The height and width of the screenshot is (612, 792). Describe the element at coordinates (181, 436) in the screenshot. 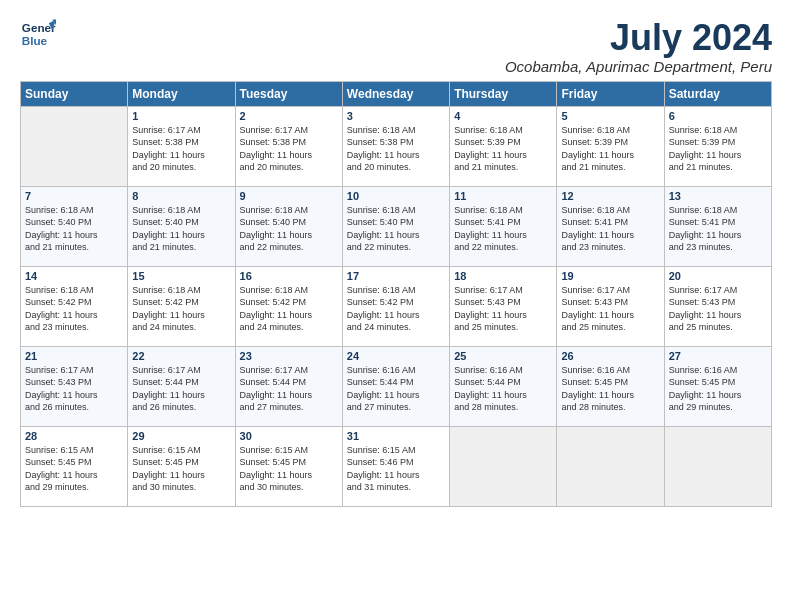

I see `day-number: 29` at that location.